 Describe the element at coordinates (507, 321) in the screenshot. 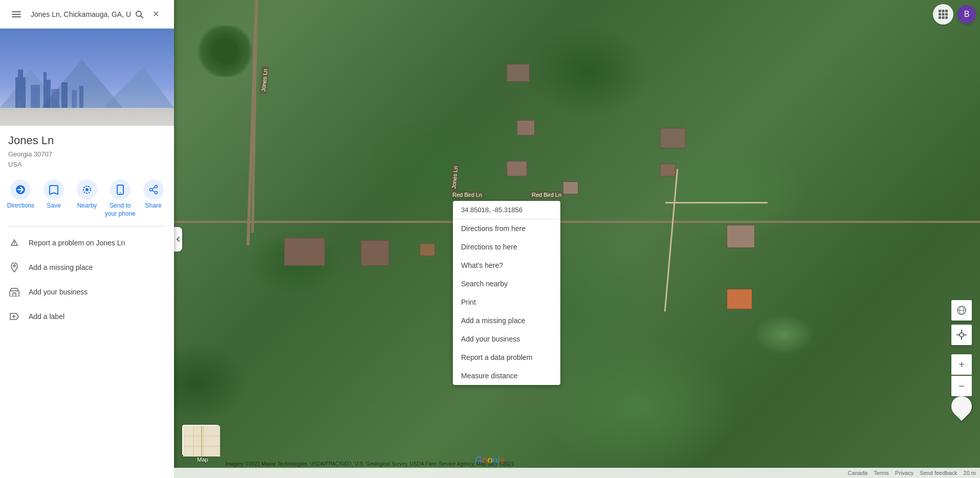

I see `ctx-add-missing-place: Add a missing place` at that location.